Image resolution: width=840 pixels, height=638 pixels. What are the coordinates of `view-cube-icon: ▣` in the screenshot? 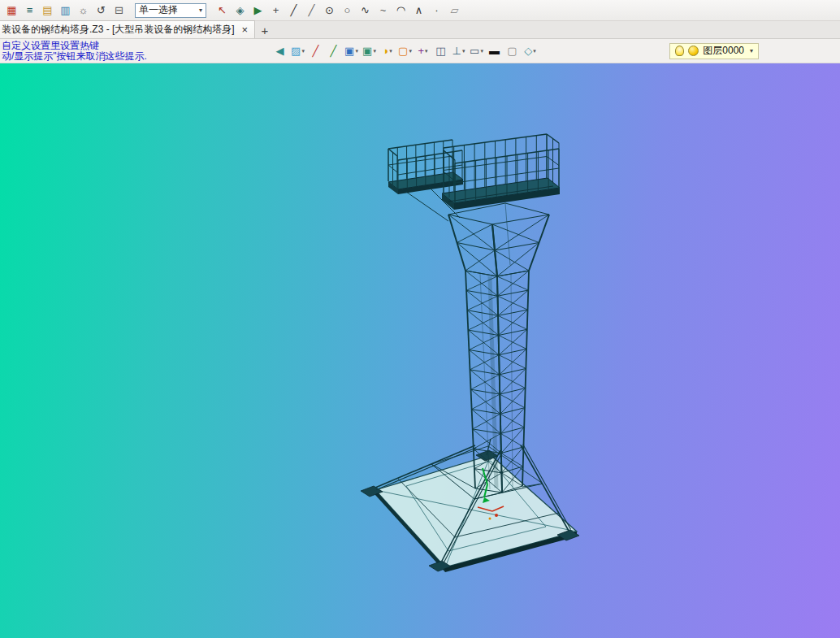 It's located at (349, 50).